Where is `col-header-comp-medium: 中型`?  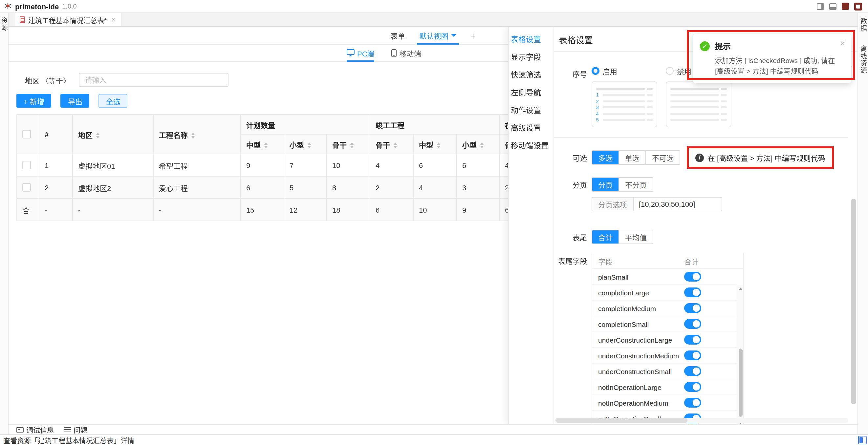
col-header-comp-medium: 中型 is located at coordinates (435, 144).